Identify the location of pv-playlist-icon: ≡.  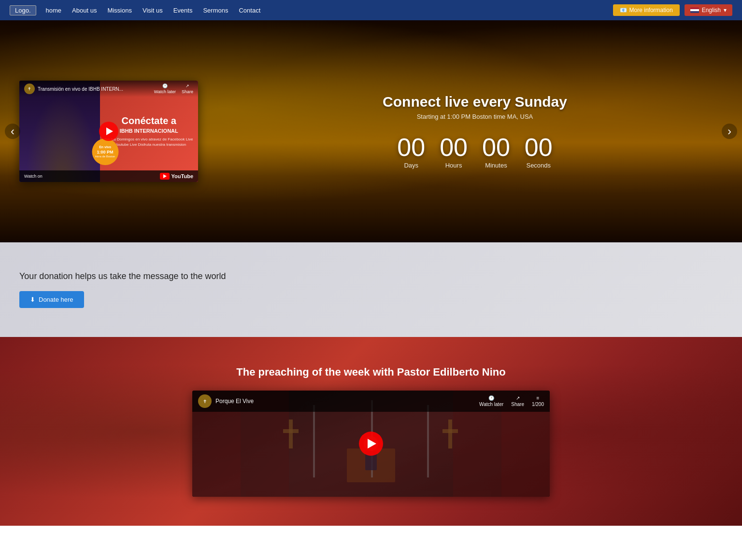
(538, 398).